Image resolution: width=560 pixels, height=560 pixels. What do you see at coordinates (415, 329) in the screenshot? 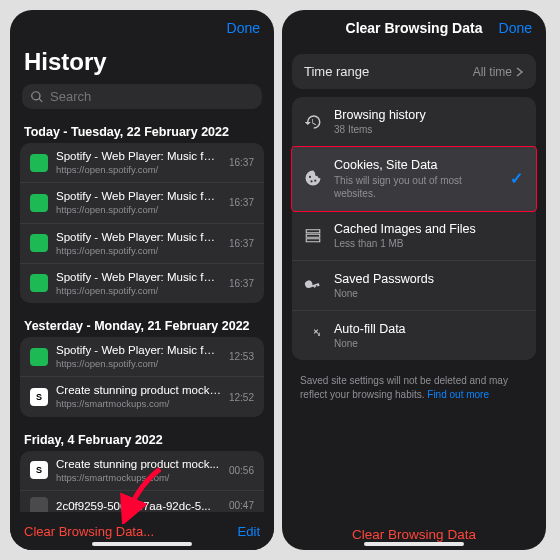
I see `category-title: Auto-fill Data` at bounding box center [415, 329].